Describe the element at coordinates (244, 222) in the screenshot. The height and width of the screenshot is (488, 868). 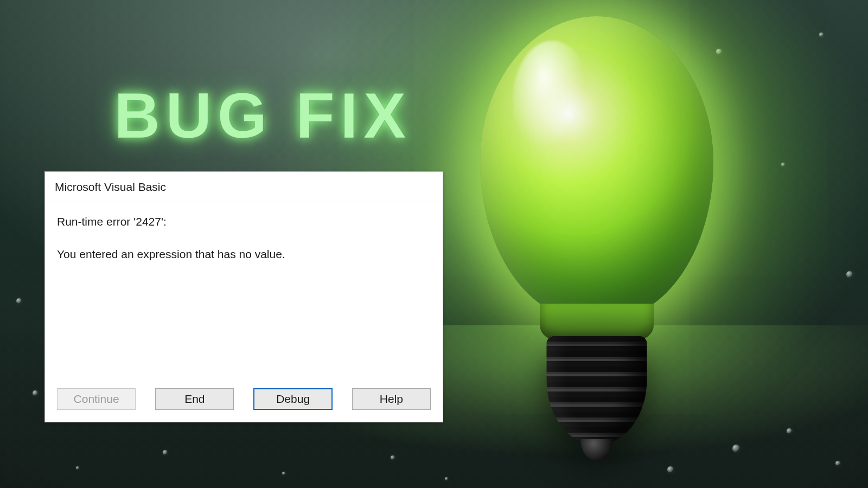
I see `error-code-line: Run-time error '2427':` at that location.